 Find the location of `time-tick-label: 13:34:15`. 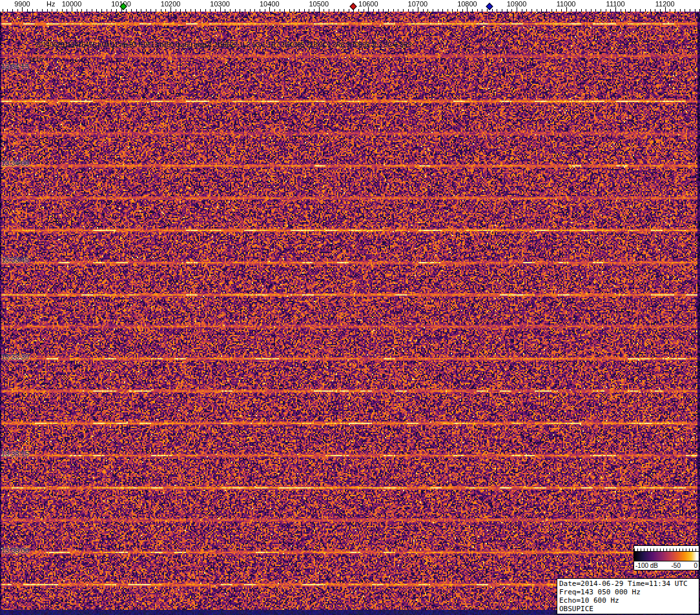

time-tick-label: 13:34:15 is located at coordinates (15, 66).